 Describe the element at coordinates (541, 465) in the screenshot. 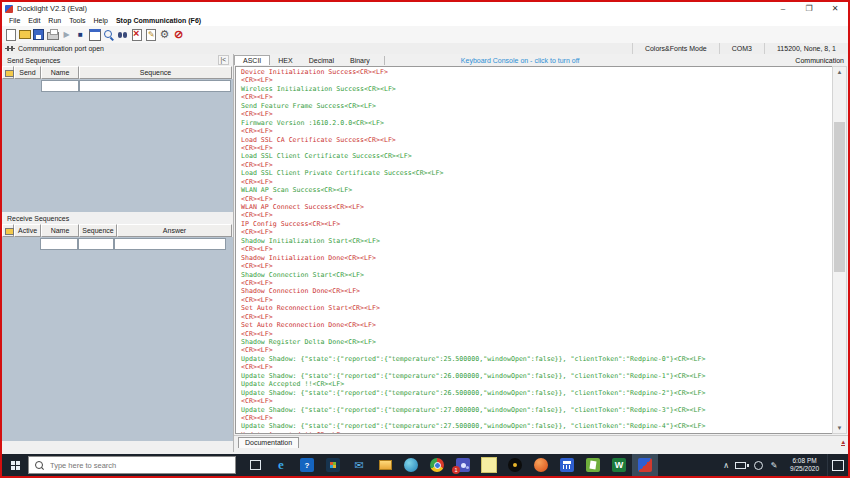

I see `ball-icon` at that location.